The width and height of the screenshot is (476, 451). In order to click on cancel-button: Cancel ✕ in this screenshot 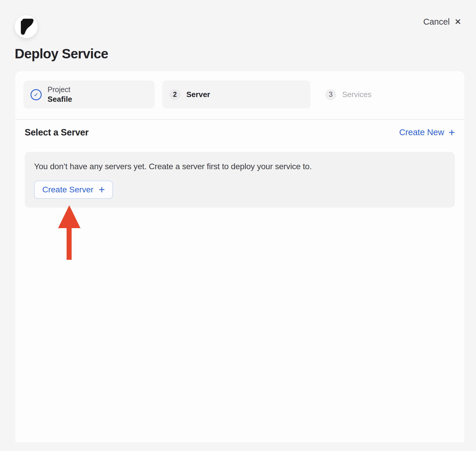, I will do `click(442, 22)`.